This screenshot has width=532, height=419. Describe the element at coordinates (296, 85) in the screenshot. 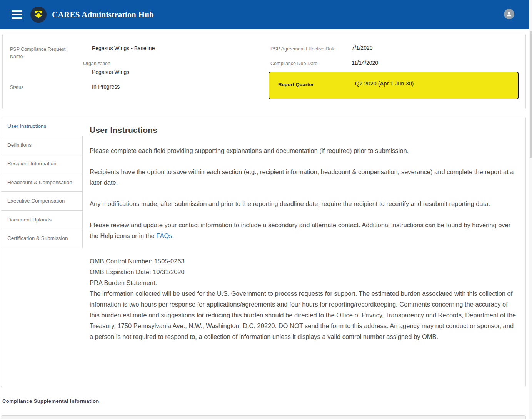

I see `report-quarter-label: Report Quarter` at that location.